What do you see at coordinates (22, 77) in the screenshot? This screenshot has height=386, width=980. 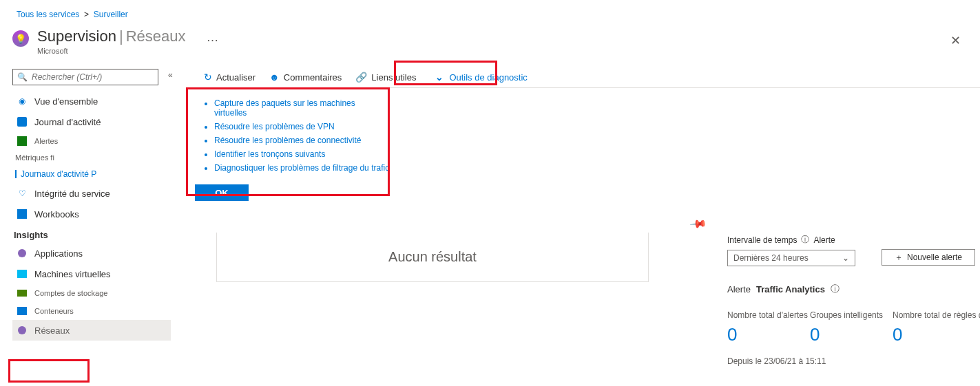 I see `search-icon: 🔍` at bounding box center [22, 77].